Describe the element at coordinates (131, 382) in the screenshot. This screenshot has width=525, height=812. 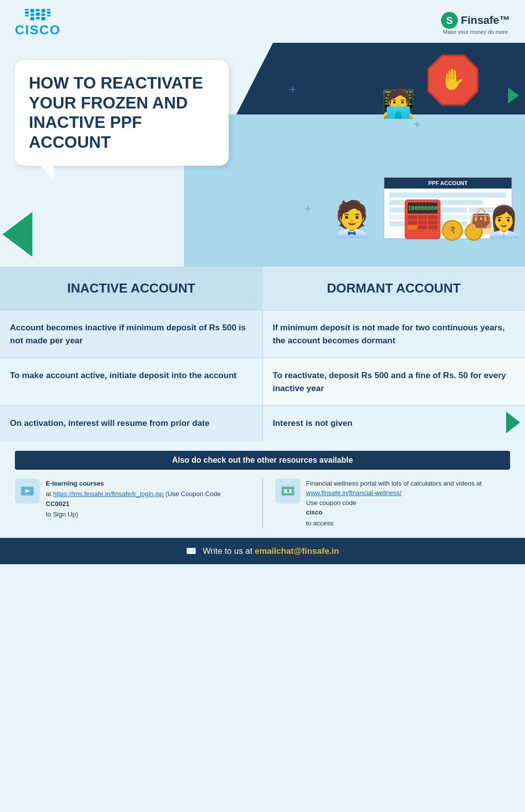
I see `inactive-row2-cell: To make account active, initiate deposit…` at that location.